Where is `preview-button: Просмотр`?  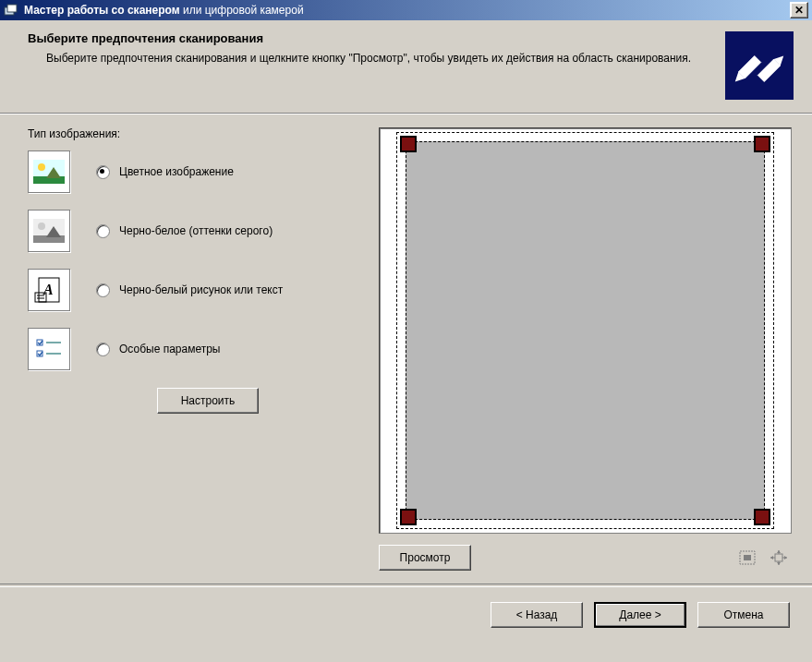 preview-button: Просмотр is located at coordinates (425, 558).